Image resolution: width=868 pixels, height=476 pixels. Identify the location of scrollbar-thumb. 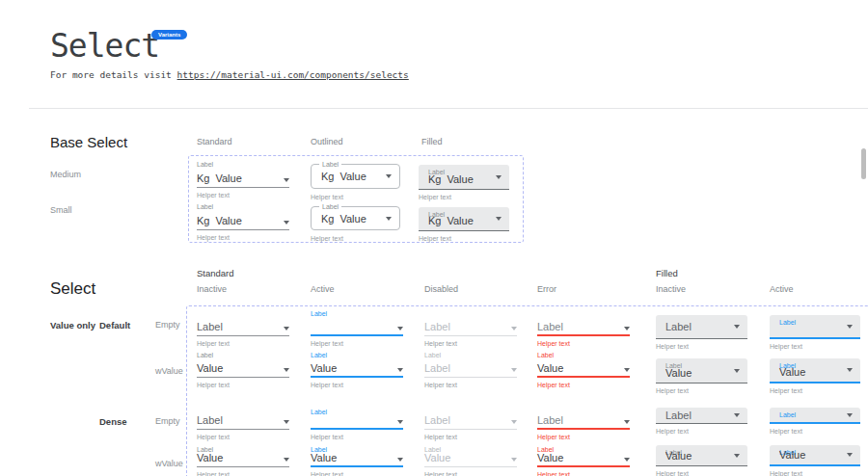
(864, 164).